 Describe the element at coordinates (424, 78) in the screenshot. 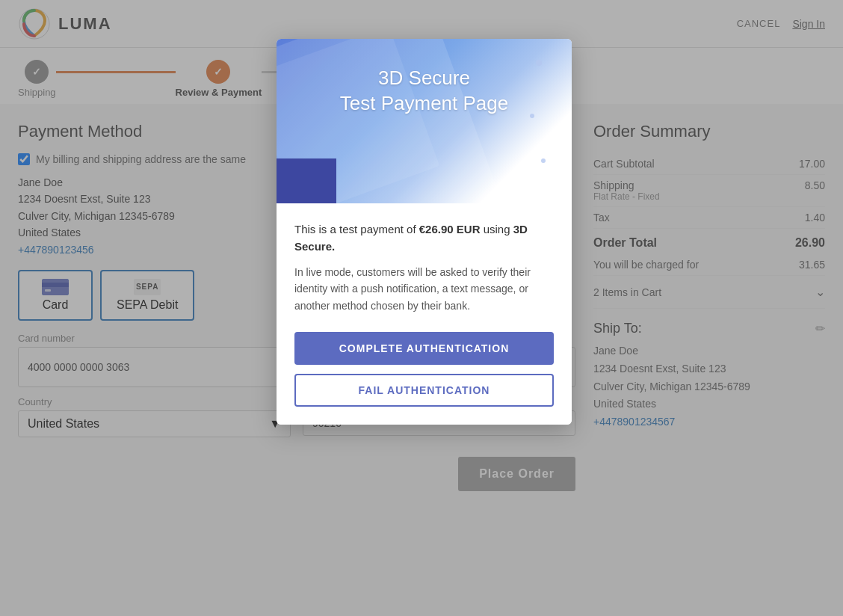

I see `modal-title-line1: 3D Secure` at that location.